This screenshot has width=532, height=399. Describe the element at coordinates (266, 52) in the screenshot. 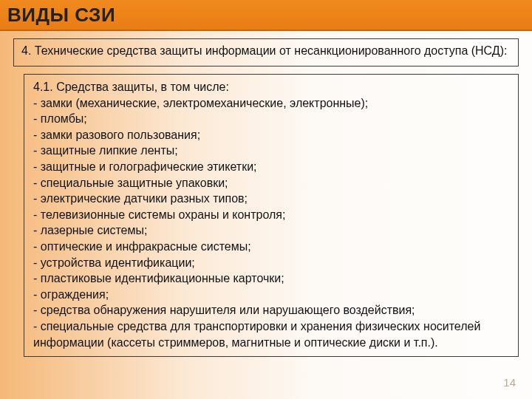

I see `intro-box: 4. Технические средства защиты информаци…` at that location.